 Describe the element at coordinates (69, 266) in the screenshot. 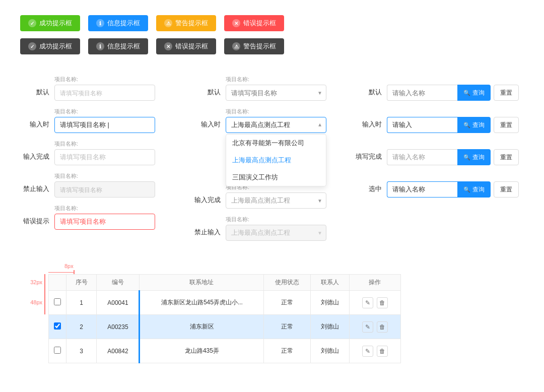

I see `ruler-8px-label: 8px` at that location.